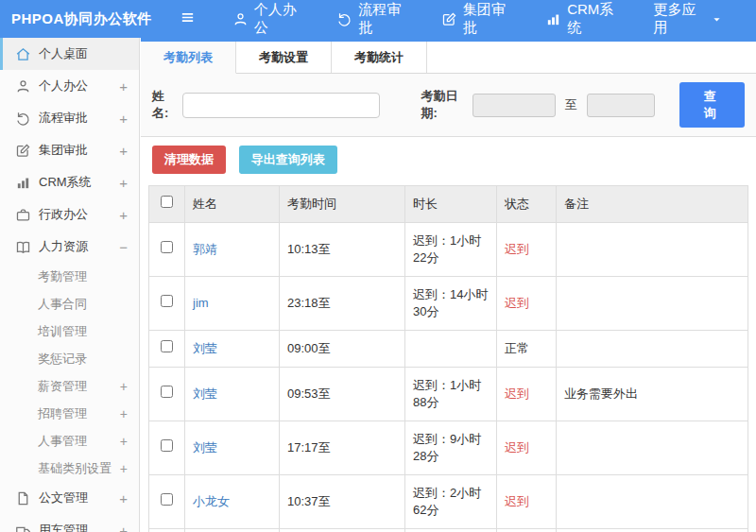  I want to click on table-row: 郭靖10:13至迟到：1小时22分迟到, so click(449, 249).